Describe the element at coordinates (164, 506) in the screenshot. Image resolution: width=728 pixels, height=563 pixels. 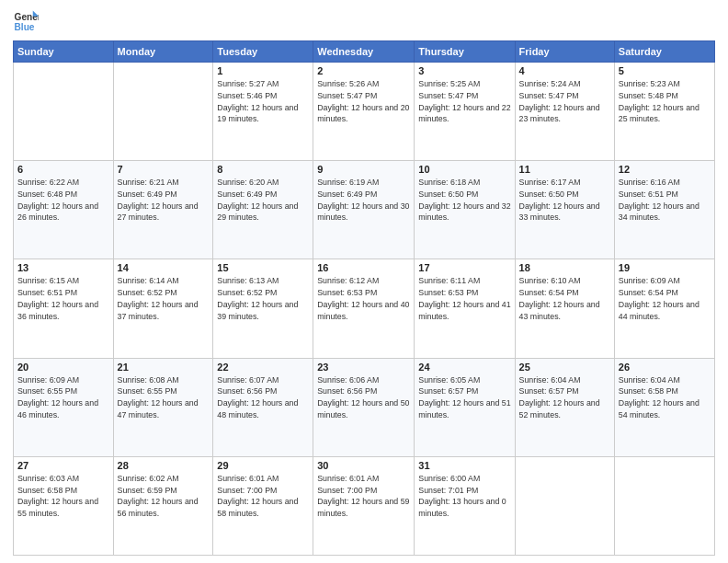
I see `calendar-cell: 28Sunrise: 6:02 AM Sunset: 6:59 PM Dayli…` at that location.